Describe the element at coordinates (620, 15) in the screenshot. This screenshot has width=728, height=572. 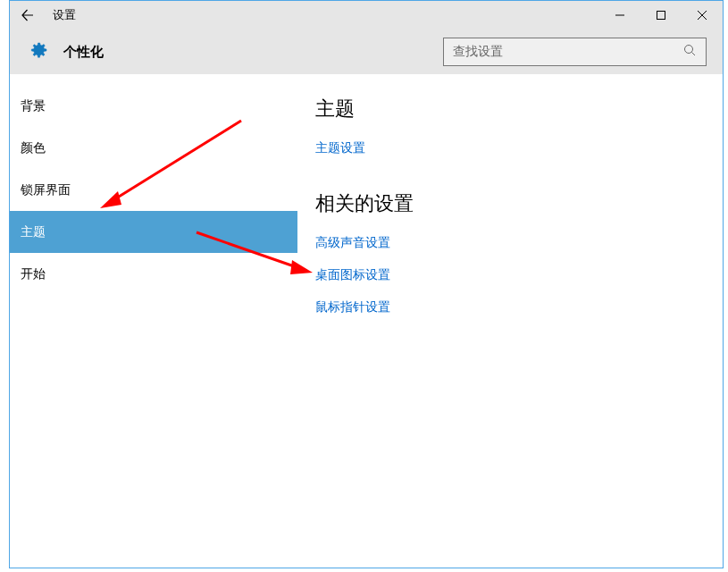
I see `minimize-icon` at that location.